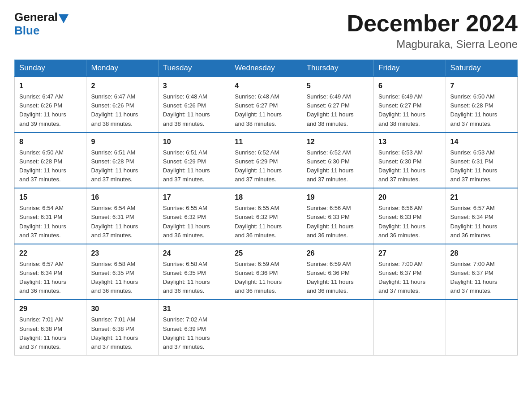  Describe the element at coordinates (432, 23) in the screenshot. I see `calendar-title: December 2024` at that location.